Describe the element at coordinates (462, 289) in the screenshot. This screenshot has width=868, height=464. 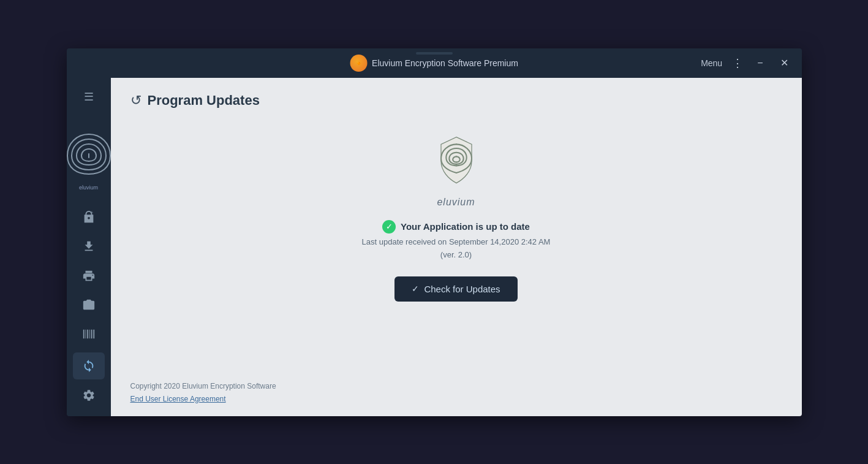
I see `check-updates-label: Check for Updates` at that location.